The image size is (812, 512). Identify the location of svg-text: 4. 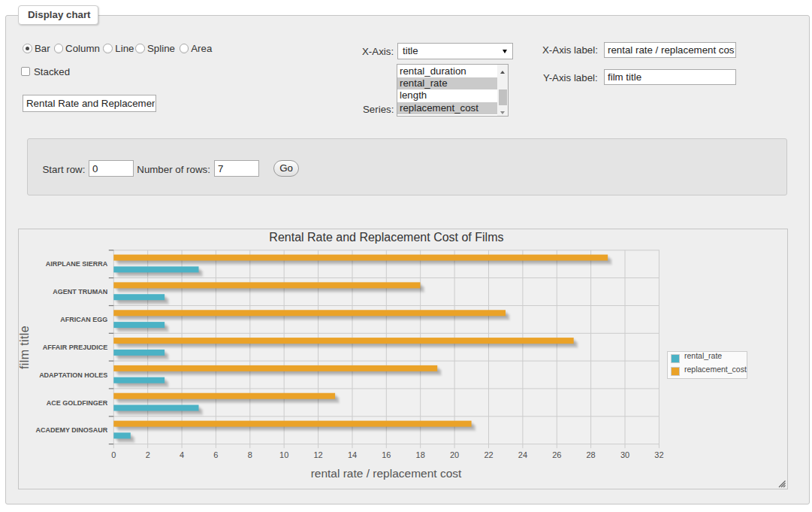
(182, 455).